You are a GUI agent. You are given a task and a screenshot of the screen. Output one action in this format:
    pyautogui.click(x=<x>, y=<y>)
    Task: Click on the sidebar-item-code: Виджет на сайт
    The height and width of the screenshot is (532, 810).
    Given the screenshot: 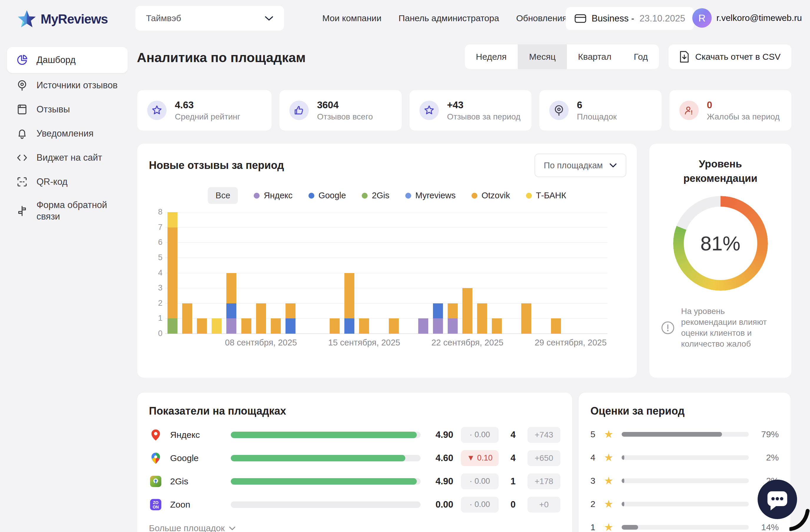 What is the action you would take?
    pyautogui.click(x=67, y=158)
    